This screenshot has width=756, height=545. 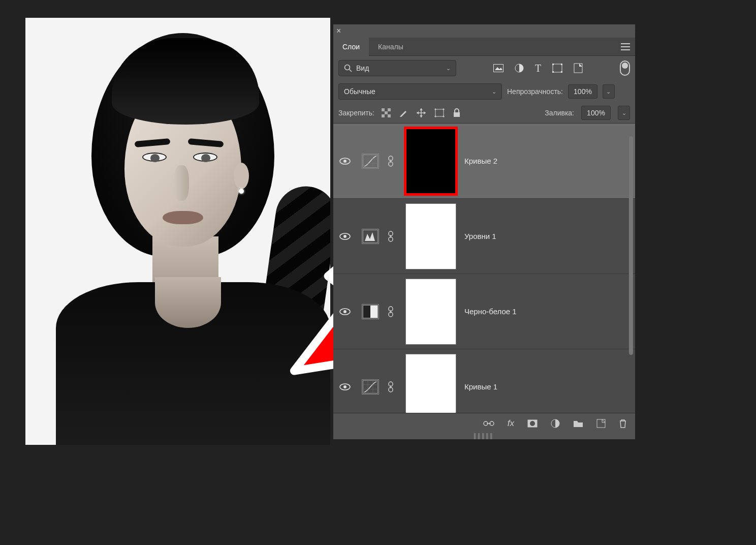 I want to click on lock-brush-icon, so click(x=403, y=113).